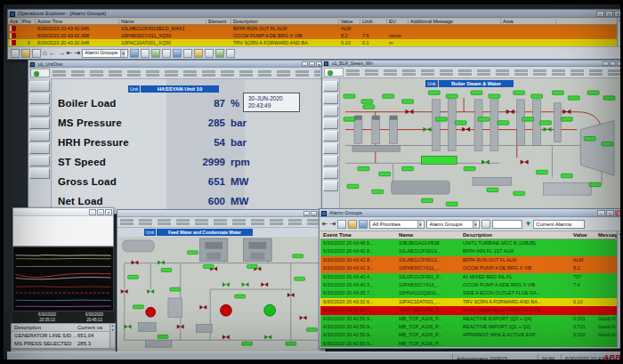 Image resolution: width=623 pixels, height=364 pixels. I want to click on legend-row: MS PRESS SELECTED 285.3, so click(63, 344).